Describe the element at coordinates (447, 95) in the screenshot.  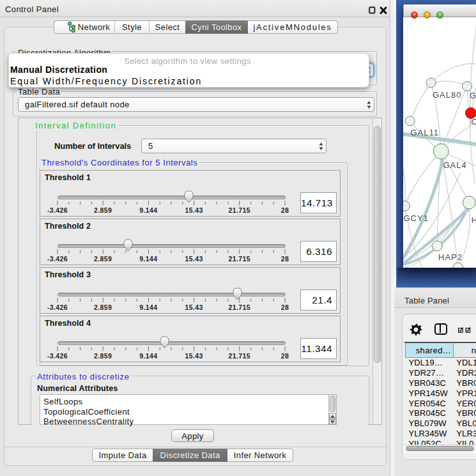
I see `svg-text: GAL80` at that location.